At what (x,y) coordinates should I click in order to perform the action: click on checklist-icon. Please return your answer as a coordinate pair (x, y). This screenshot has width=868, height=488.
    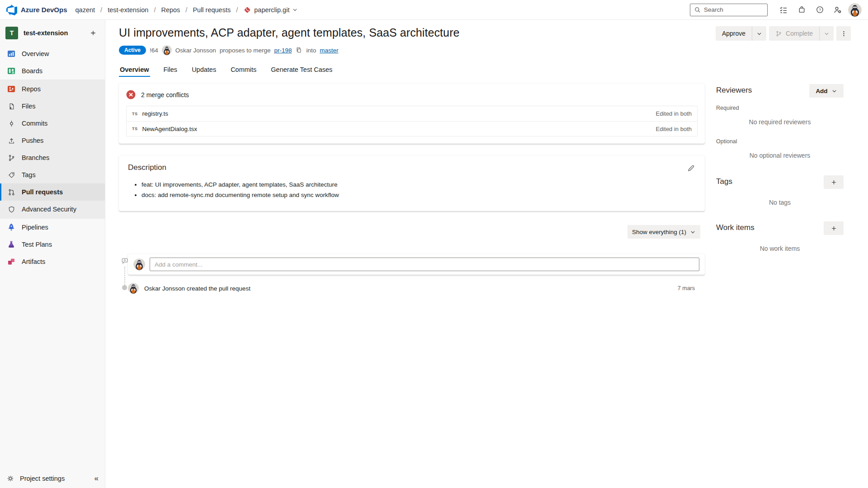
    Looking at the image, I should click on (783, 10).